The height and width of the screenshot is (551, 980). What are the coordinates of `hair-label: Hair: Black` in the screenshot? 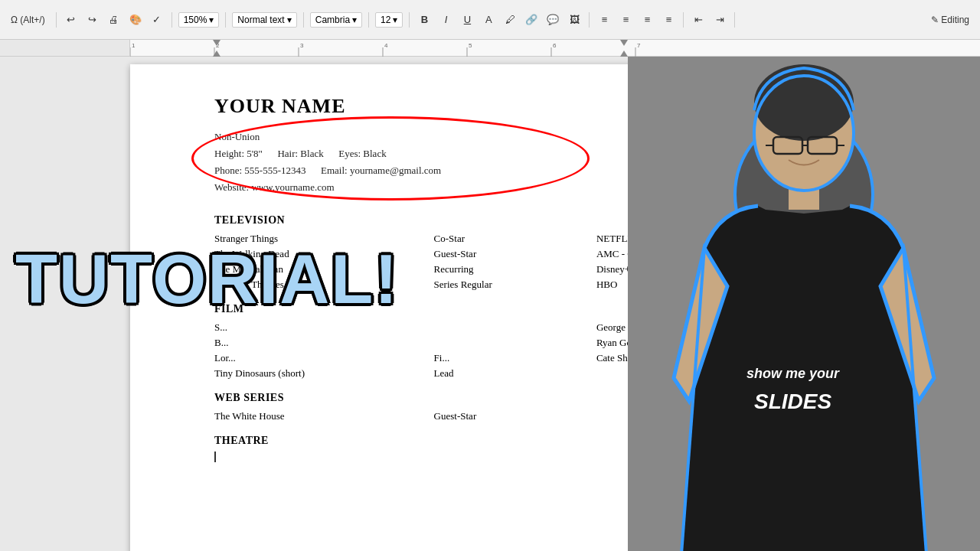 It's located at (300, 153).